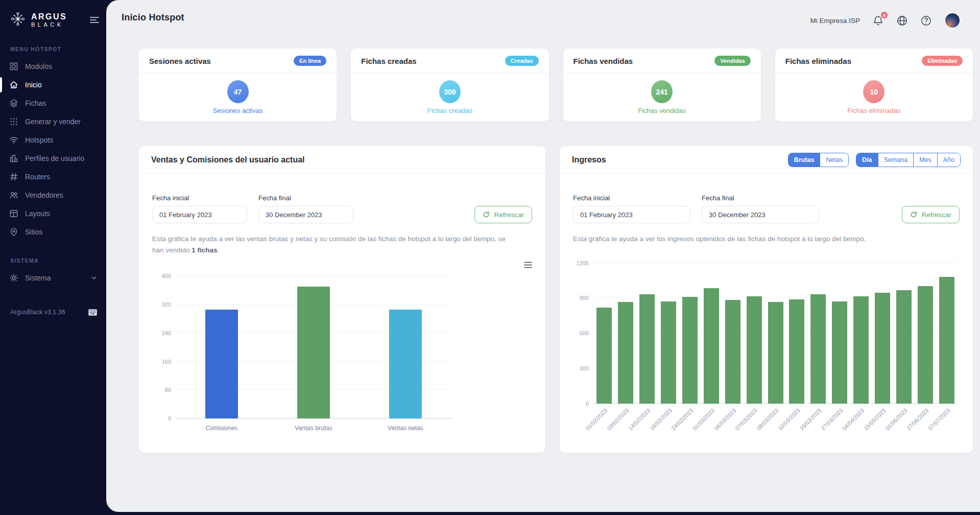  Describe the element at coordinates (804, 160) in the screenshot. I see `series-toggle-brutas: Brutas` at that location.